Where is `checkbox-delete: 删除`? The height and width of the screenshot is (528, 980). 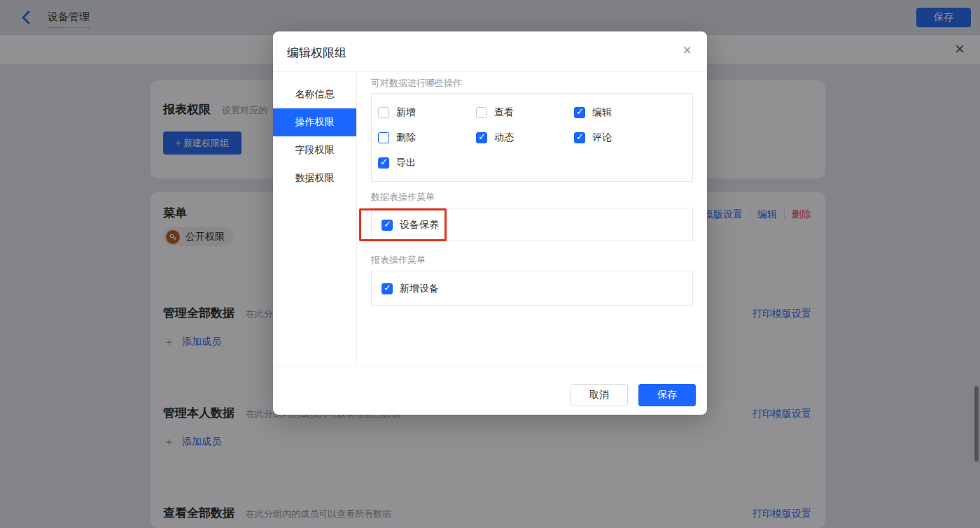 checkbox-delete: 删除 is located at coordinates (397, 138).